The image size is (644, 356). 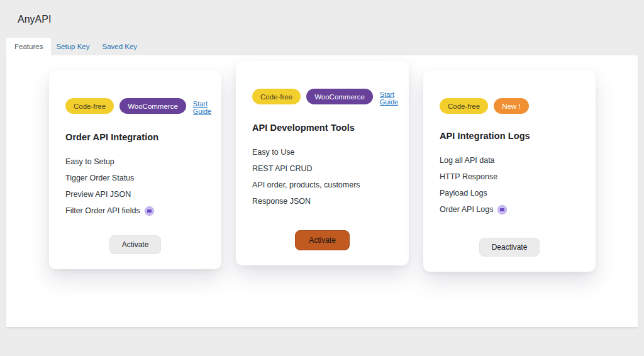 I want to click on tab-bar: Features Setup Key Saved Key, so click(x=72, y=47).